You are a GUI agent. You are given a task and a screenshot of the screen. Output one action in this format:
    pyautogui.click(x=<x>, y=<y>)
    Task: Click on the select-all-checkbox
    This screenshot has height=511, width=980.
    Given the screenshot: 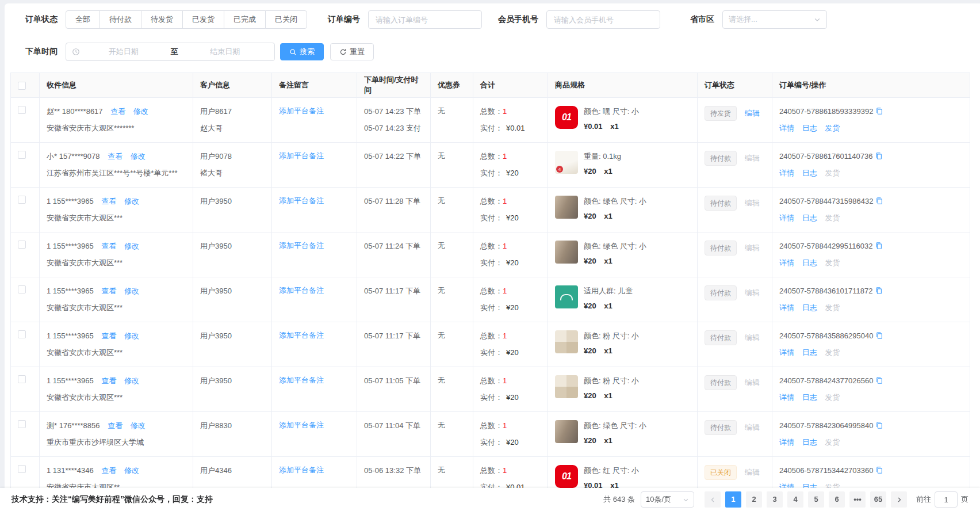 What is the action you would take?
    pyautogui.click(x=22, y=86)
    